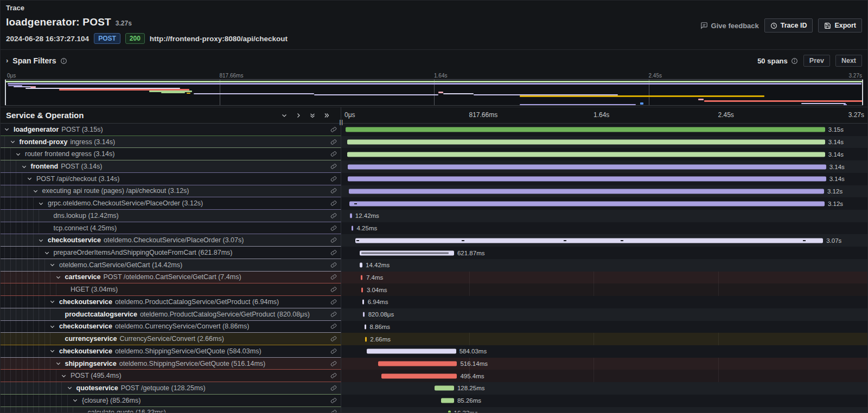  What do you see at coordinates (171, 410) in the screenshot?
I see `span-name-cell: calculate-quote (16.33ms)` at bounding box center [171, 410].